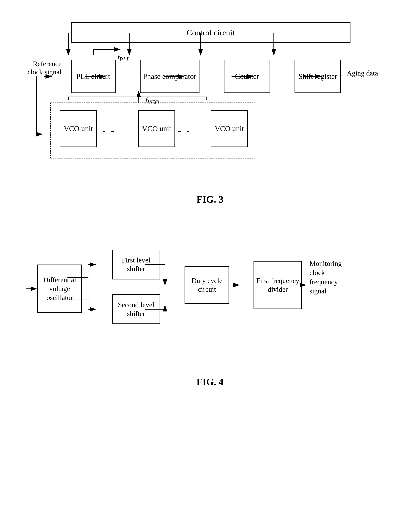  Describe the element at coordinates (42, 68) in the screenshot. I see `ref-clock-label: Reference clock signal` at that location.